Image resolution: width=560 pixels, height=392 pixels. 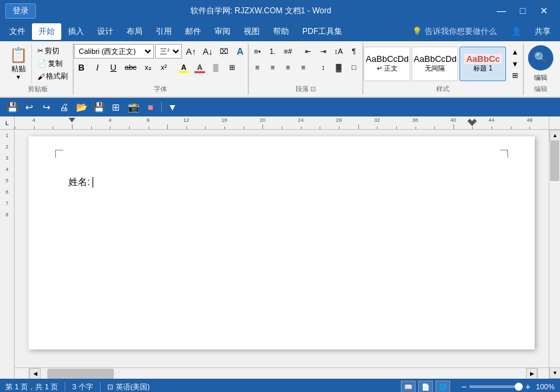 I want to click on paste-button: 📋 粘贴 ▼, so click(x=19, y=64).